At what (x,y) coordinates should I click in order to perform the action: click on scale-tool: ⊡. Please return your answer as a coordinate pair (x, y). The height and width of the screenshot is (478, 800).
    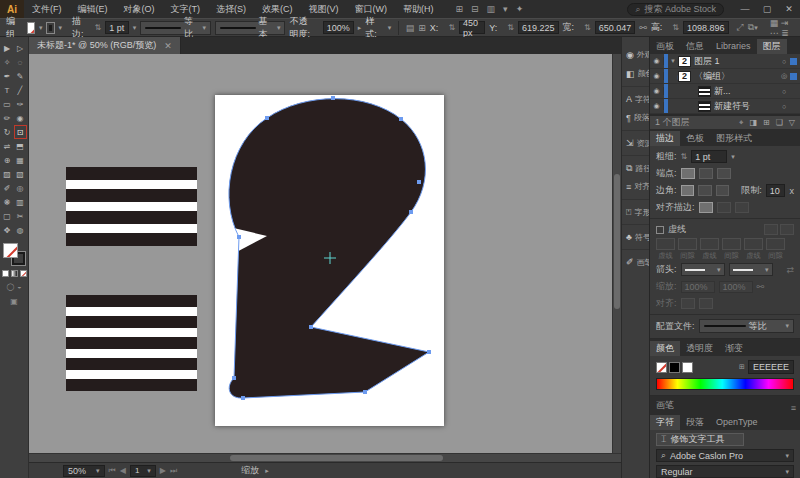
    Looking at the image, I should click on (20, 132).